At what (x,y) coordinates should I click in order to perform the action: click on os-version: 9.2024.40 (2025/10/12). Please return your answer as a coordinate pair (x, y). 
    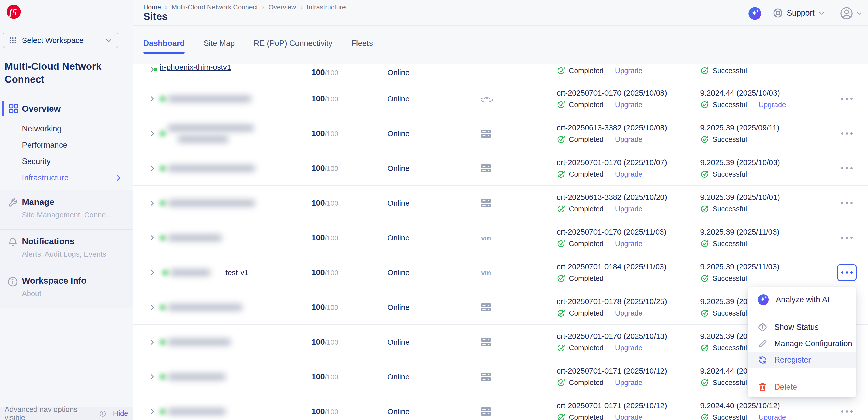
    Looking at the image, I should click on (743, 406).